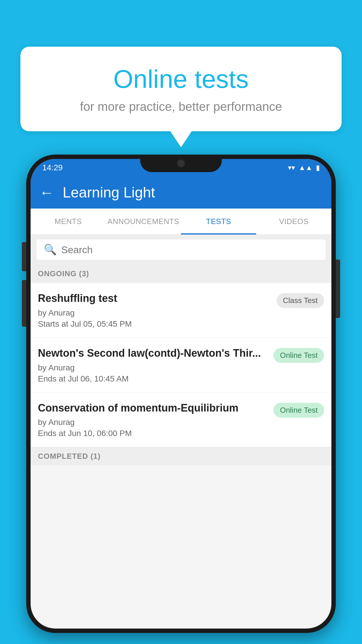  What do you see at coordinates (190, 250) in the screenshot?
I see `search-input` at bounding box center [190, 250].